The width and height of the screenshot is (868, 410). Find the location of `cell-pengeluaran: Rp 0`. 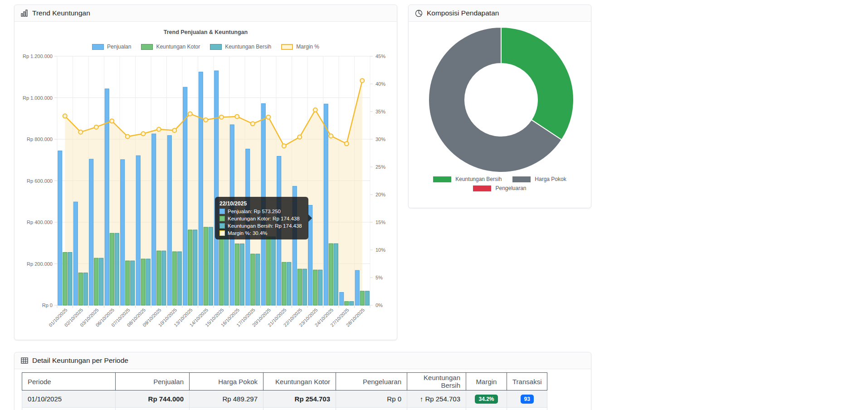

cell-pengeluaran: Rp 0 is located at coordinates (372, 399).